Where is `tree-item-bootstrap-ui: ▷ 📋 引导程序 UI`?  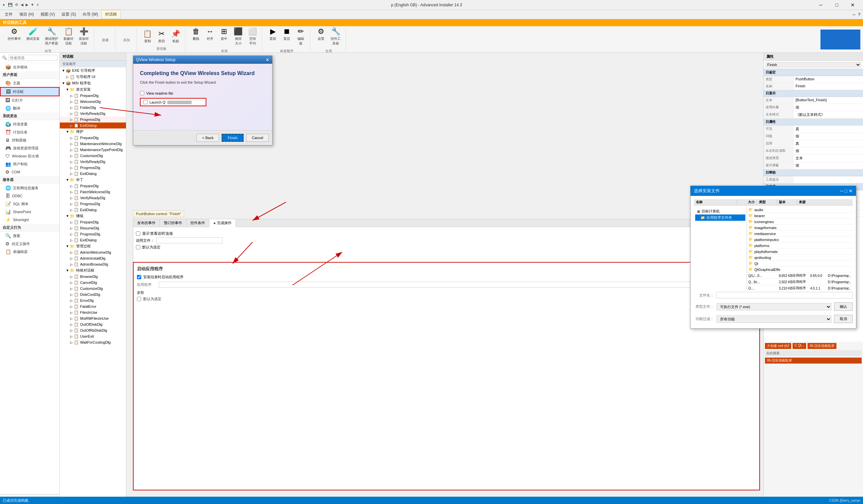 tree-item-bootstrap-ui: ▷ 📋 引导程序 UI is located at coordinates (93, 77).